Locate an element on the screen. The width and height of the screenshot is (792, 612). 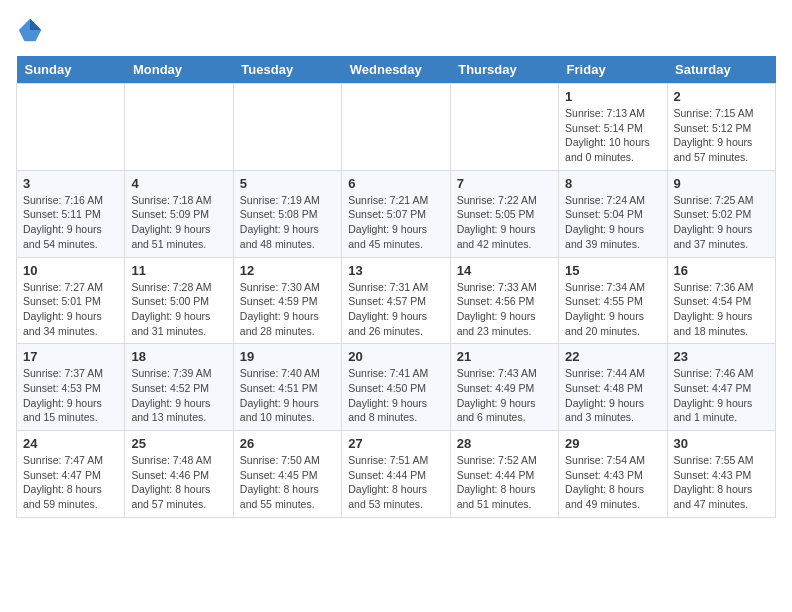
day-info: Sunrise: 7:30 AM Sunset: 4:59 PM Dayligh… is located at coordinates (288, 310).